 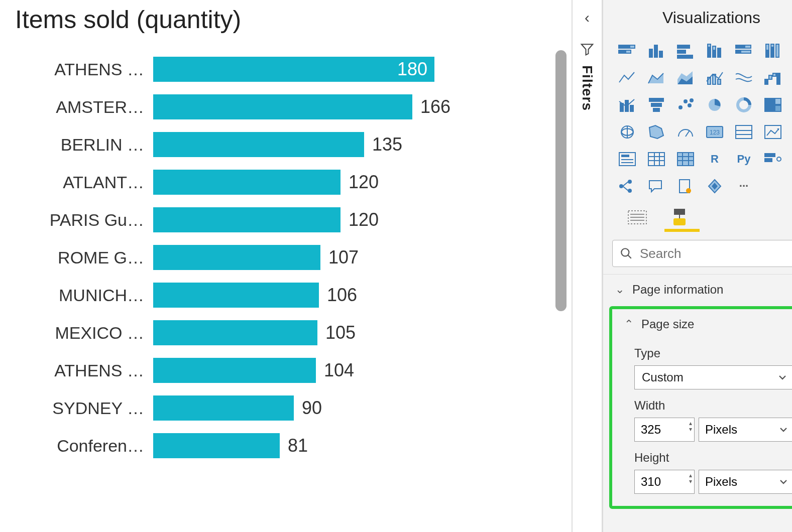 I want to click on visual-multi-row-card-icon, so click(x=744, y=132).